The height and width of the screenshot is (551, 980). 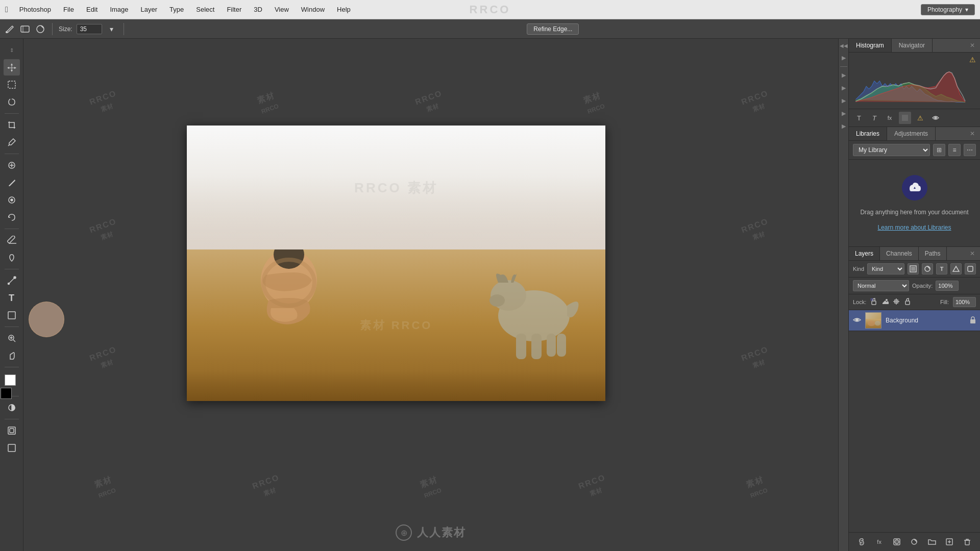 What do you see at coordinates (885, 302) in the screenshot?
I see `lock-image-btn` at bounding box center [885, 302].